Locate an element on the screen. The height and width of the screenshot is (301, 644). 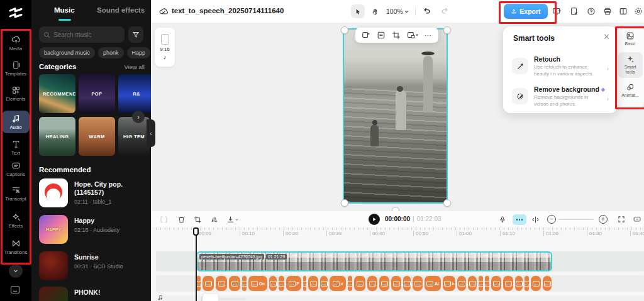
settings-button is located at coordinates (638, 11).